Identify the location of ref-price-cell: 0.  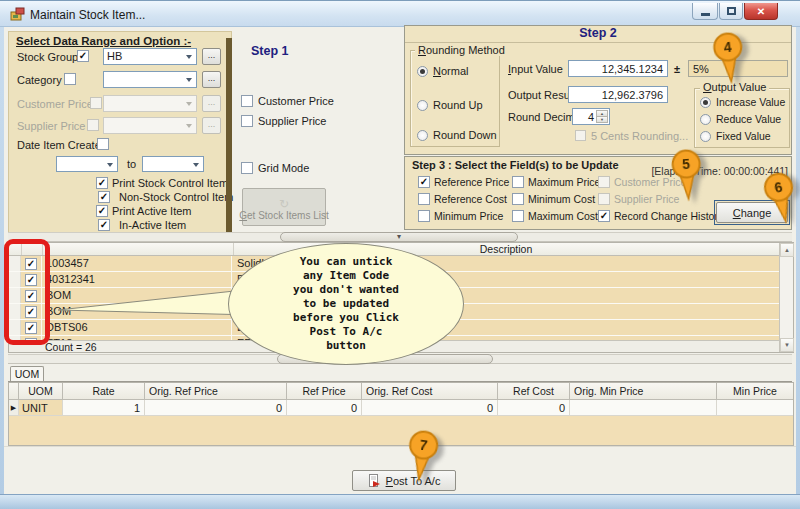
(324, 408).